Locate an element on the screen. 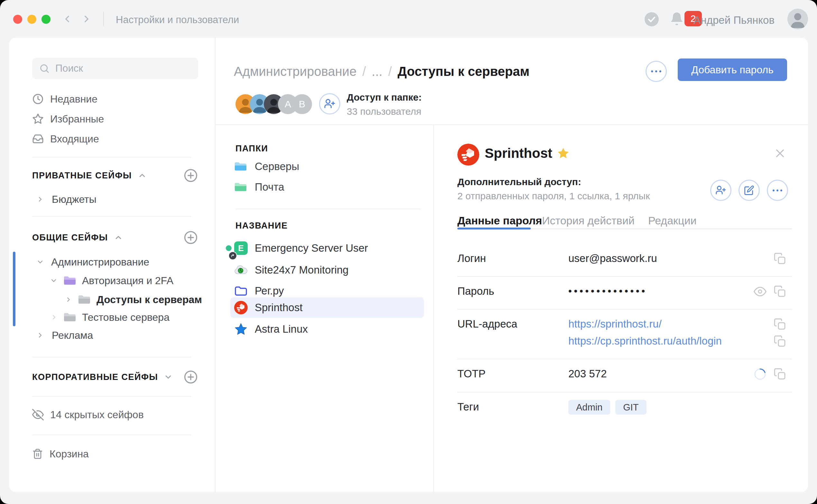 This screenshot has height=504, width=817. invite-user-button is located at coordinates (330, 104).